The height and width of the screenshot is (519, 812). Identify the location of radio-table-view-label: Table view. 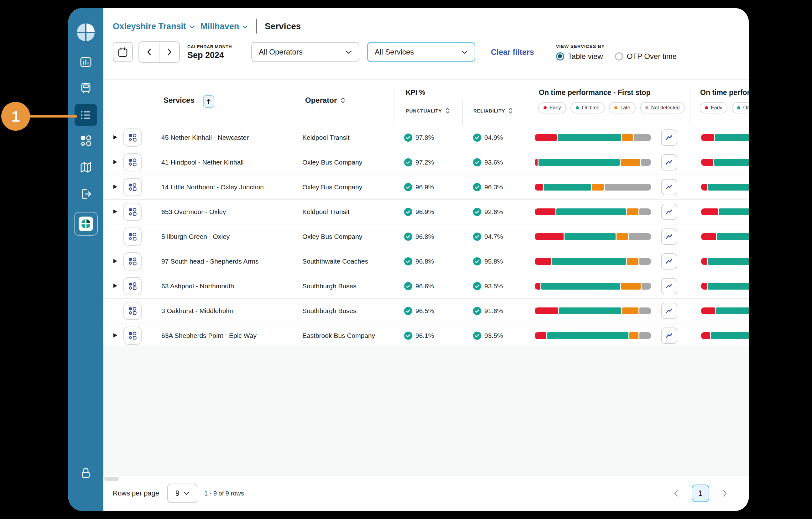
(585, 56).